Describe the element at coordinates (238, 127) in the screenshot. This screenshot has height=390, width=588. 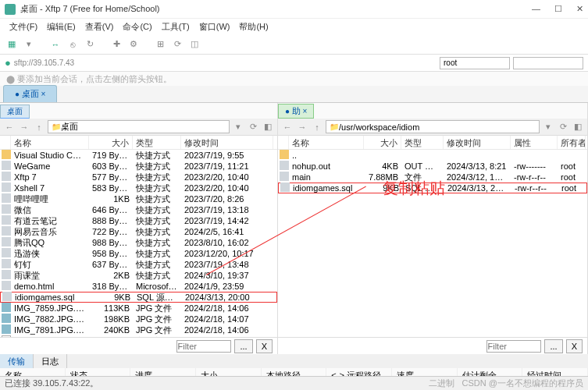
I see `refresh-local-icon: ▾` at that location.